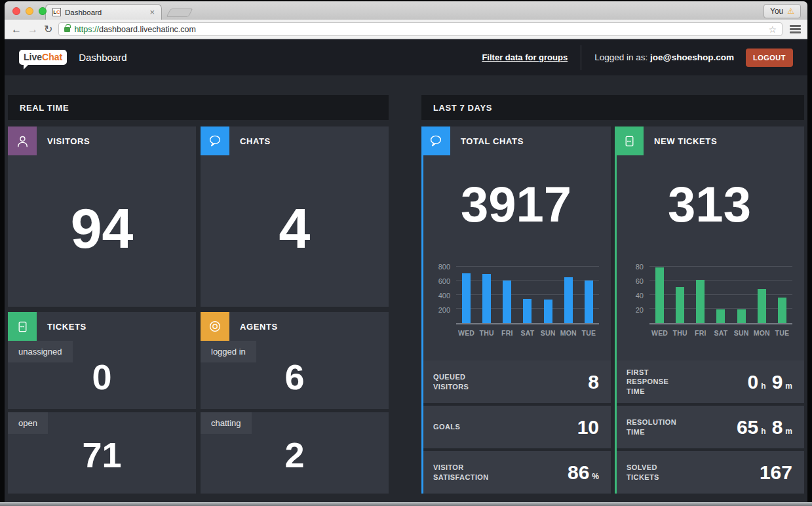 The image size is (812, 506). I want to click on tickets-open-count: 71, so click(102, 453).